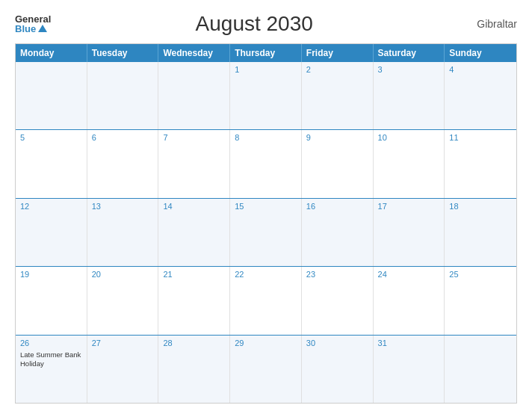  What do you see at coordinates (51, 274) in the screenshot?
I see `day-number: 19` at bounding box center [51, 274].